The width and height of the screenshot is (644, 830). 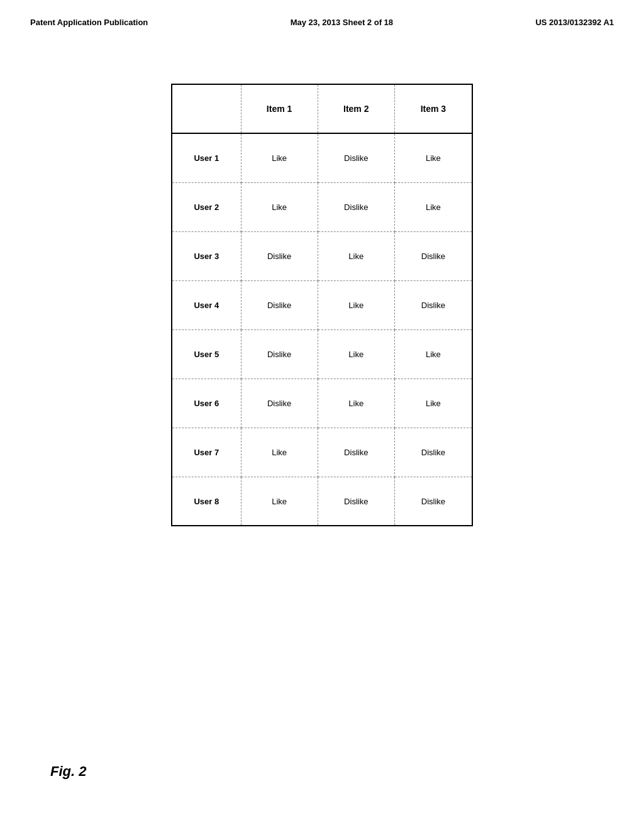 What do you see at coordinates (206, 257) in the screenshot?
I see `user-label: User 3` at bounding box center [206, 257].